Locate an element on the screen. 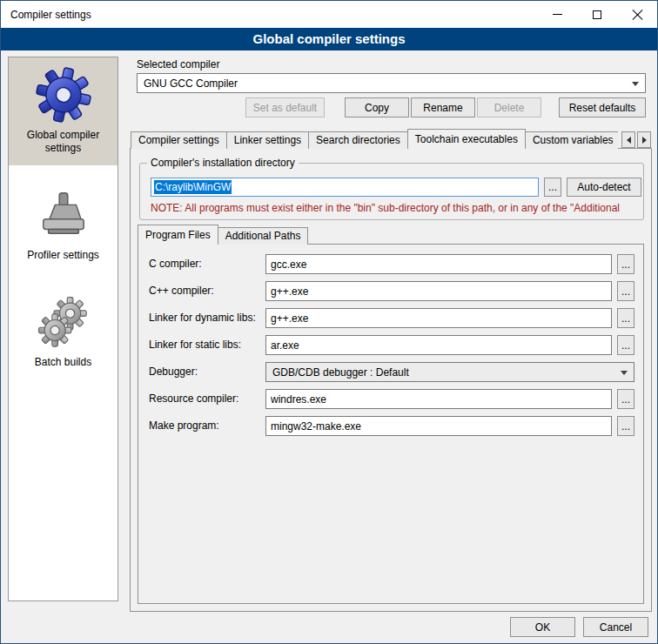 The width and height of the screenshot is (658, 644). make-program-row: Make program: ... is located at coordinates (391, 426).